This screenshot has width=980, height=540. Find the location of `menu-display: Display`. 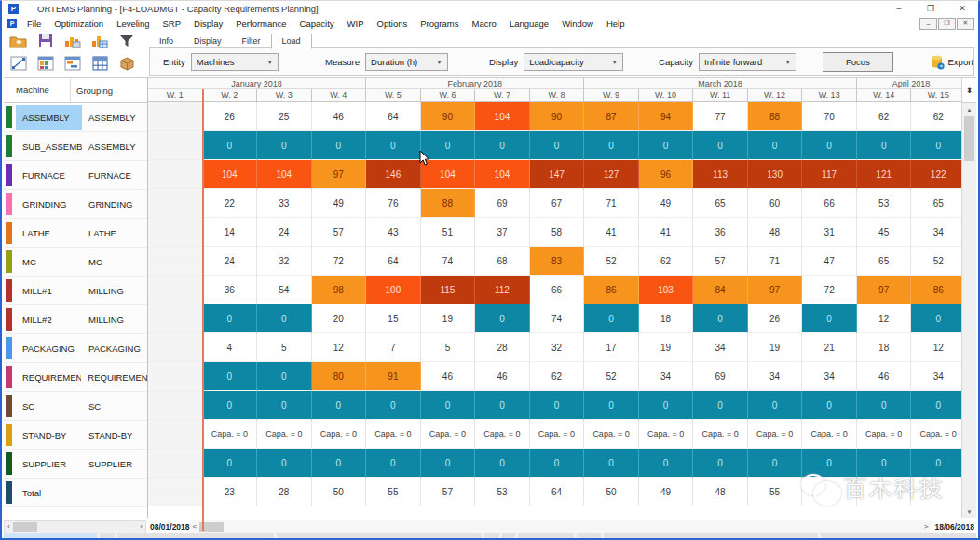

menu-display: Display is located at coordinates (209, 24).